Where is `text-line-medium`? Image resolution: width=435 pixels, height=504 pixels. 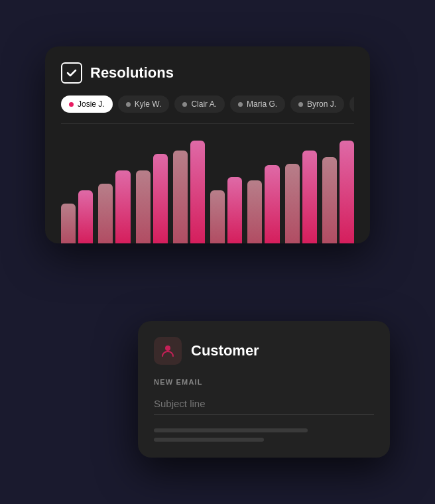
text-line-medium is located at coordinates (209, 440).